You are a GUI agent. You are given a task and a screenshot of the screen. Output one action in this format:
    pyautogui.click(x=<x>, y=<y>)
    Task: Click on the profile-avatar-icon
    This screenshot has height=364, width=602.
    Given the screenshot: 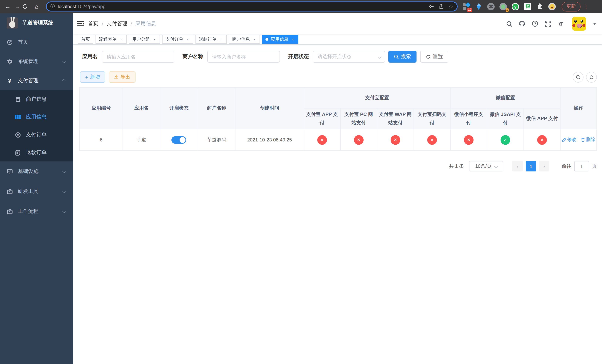 What is the action you would take?
    pyautogui.click(x=552, y=6)
    